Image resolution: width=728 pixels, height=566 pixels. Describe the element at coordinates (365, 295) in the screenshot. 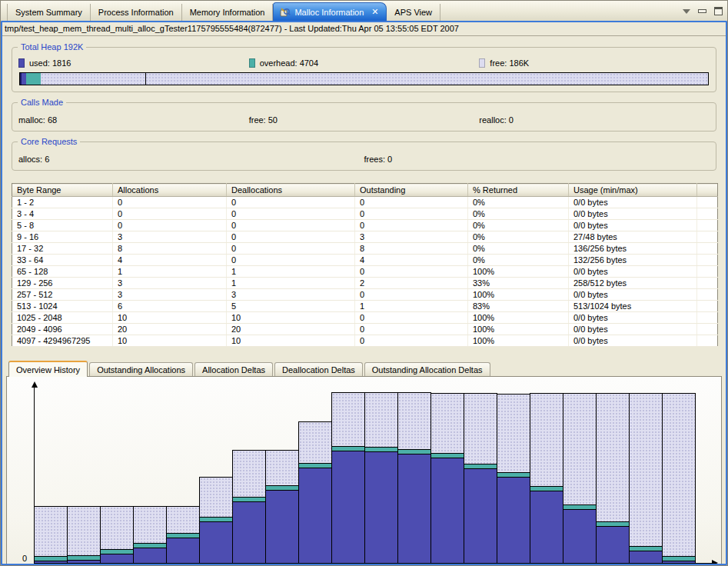

I see `table-row: 257 - 512330100%0/0 bytes` at that location.